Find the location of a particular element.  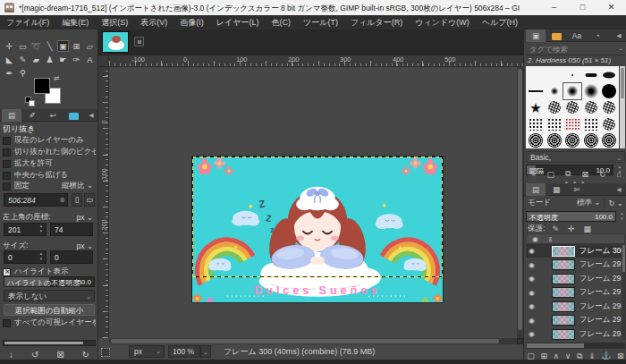

clone-tool-icon: ♟ is located at coordinates (50, 59).